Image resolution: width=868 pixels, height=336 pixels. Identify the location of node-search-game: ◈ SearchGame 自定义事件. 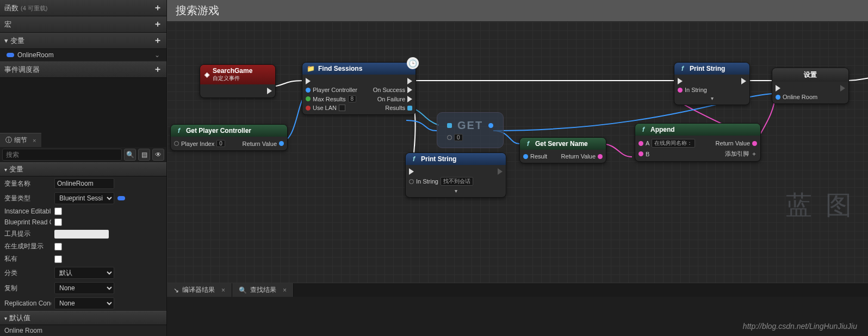
(238, 81).